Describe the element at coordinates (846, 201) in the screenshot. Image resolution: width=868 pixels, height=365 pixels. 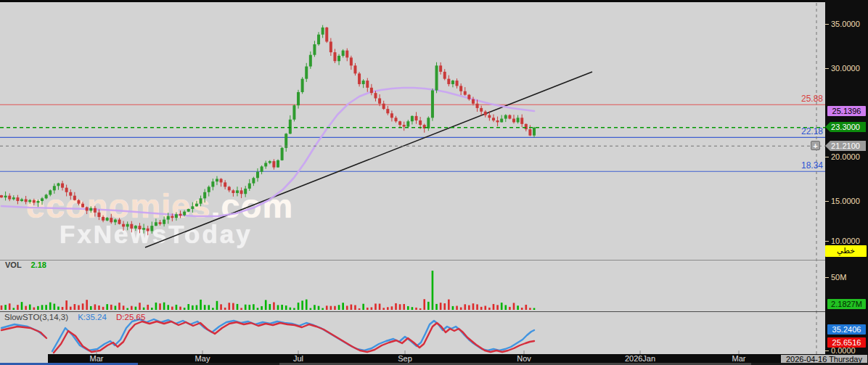
I see `axis-tick-label: 15.0000` at that location.